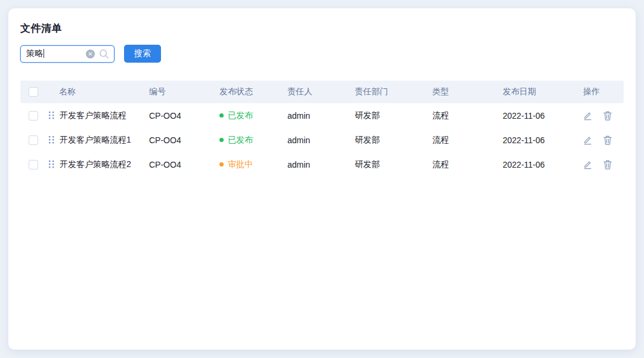 The width and height of the screenshot is (644, 358). I want to click on table-row: 开发客户策略流程2 CP-OO4 审批中 admin 研发部 流程 2022-1…, so click(322, 165).